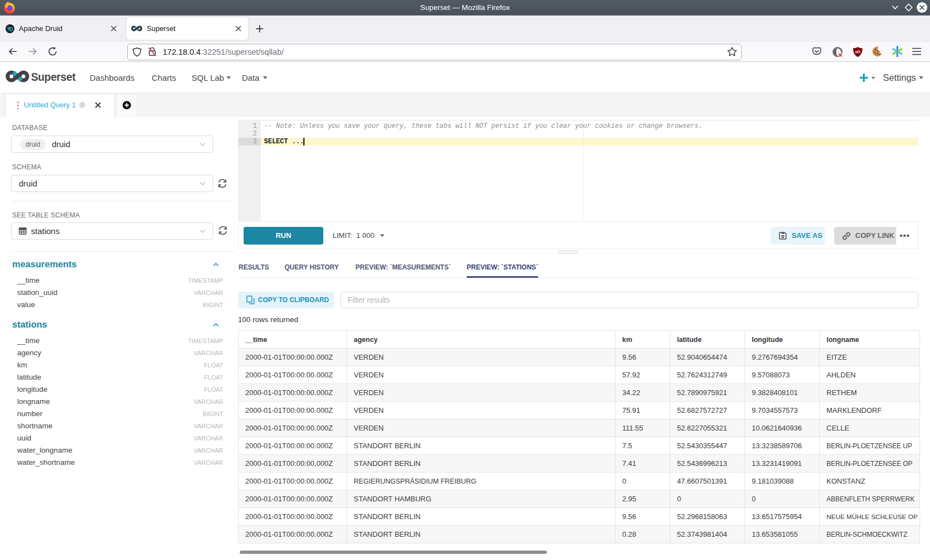  What do you see at coordinates (858, 52) in the screenshot?
I see `svg-text: uO` at bounding box center [858, 52].